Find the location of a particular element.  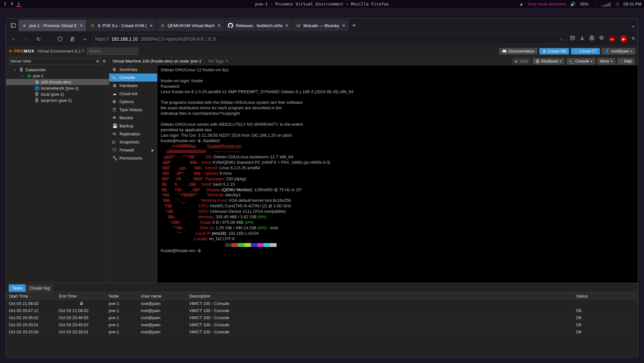

tree-label: local-lvm (pve-1) is located at coordinates (56, 101).